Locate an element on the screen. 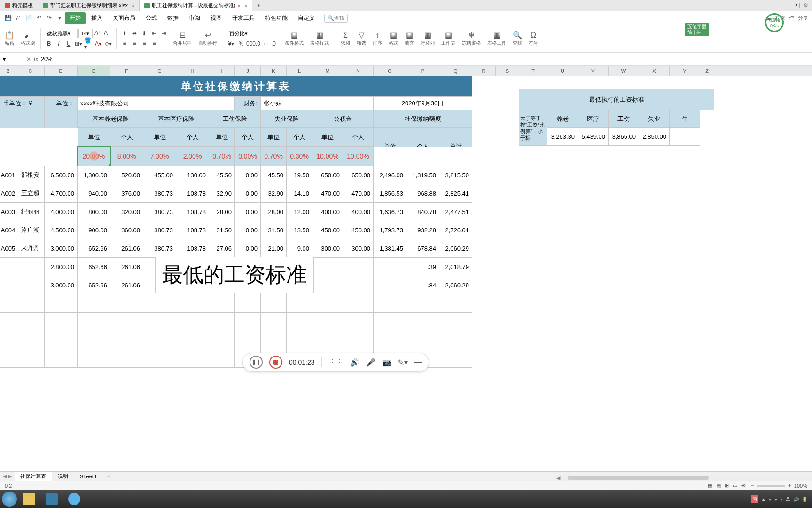 This screenshot has height=508, width=812. align-middle-icon: ⬌ is located at coordinates (134, 33).